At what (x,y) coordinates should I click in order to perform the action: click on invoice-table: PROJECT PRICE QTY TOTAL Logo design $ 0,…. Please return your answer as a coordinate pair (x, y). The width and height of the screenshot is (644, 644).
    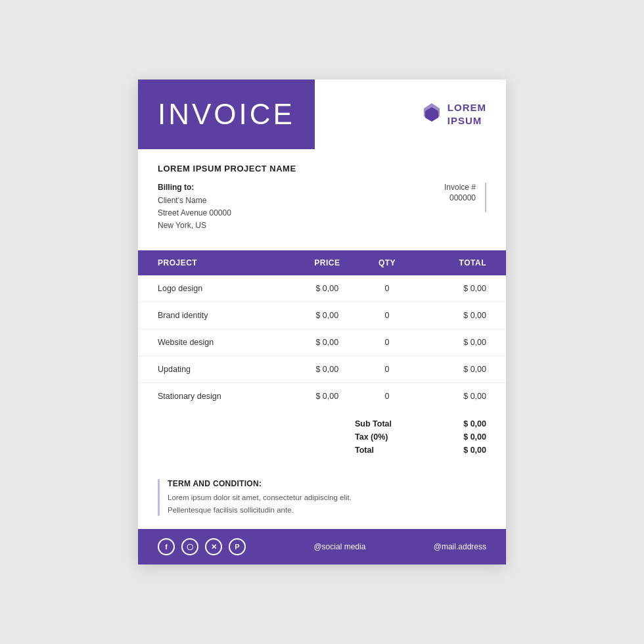
    Looking at the image, I should click on (322, 330).